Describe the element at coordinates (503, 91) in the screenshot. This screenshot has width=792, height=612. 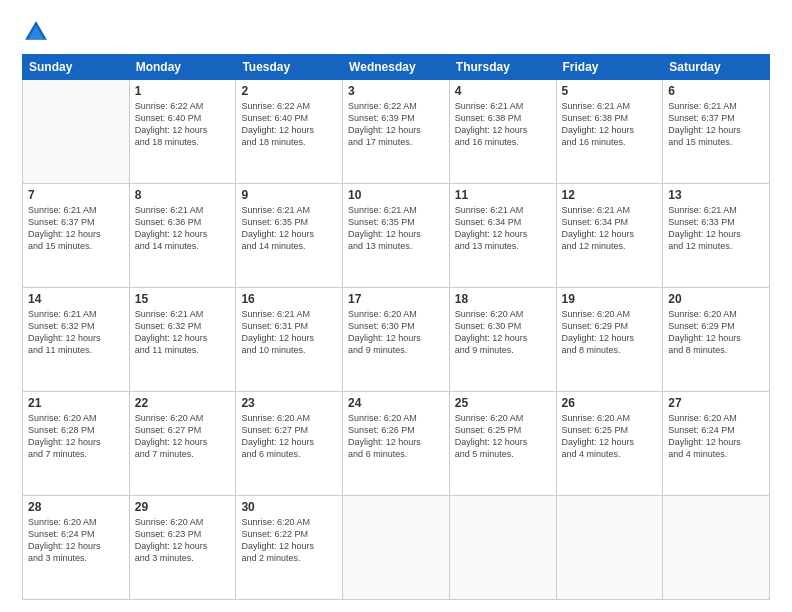
I see `day-number: 4` at that location.